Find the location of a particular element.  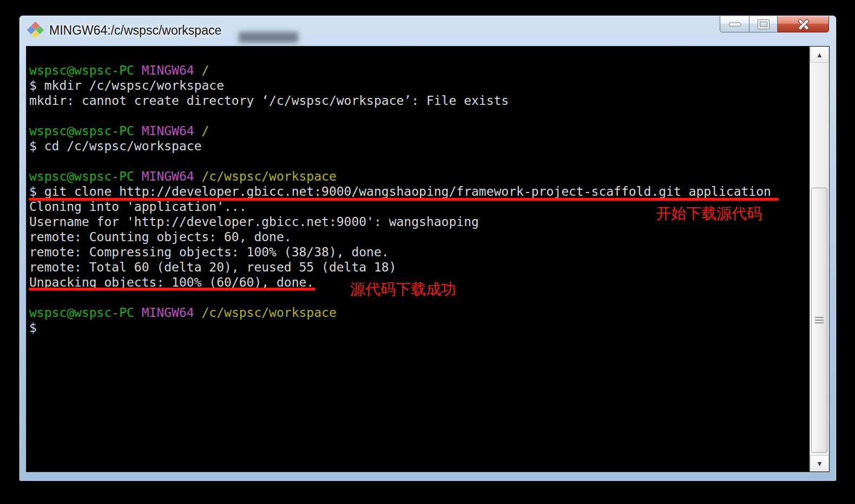

terminal-line: $ cd /c/wspsc/workspace is located at coordinates (419, 146).